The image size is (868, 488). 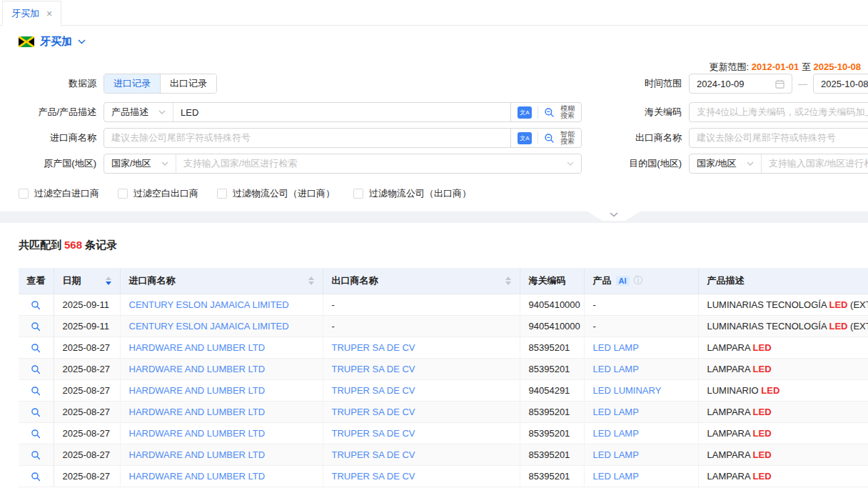 What do you see at coordinates (815, 164) in the screenshot?
I see `destination-country-input: 支持输入国家/地区进行检索` at bounding box center [815, 164].